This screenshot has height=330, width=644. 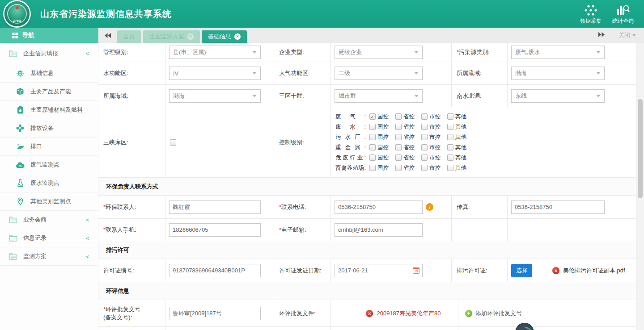 What do you see at coordinates (499, 313) in the screenshot?
I see `add-eia-number-button: 添加环评批复文号` at bounding box center [499, 313].